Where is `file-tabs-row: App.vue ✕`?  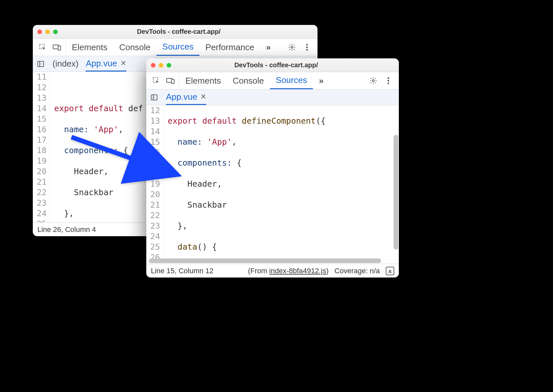 file-tabs-row: App.vue ✕ is located at coordinates (273, 97).